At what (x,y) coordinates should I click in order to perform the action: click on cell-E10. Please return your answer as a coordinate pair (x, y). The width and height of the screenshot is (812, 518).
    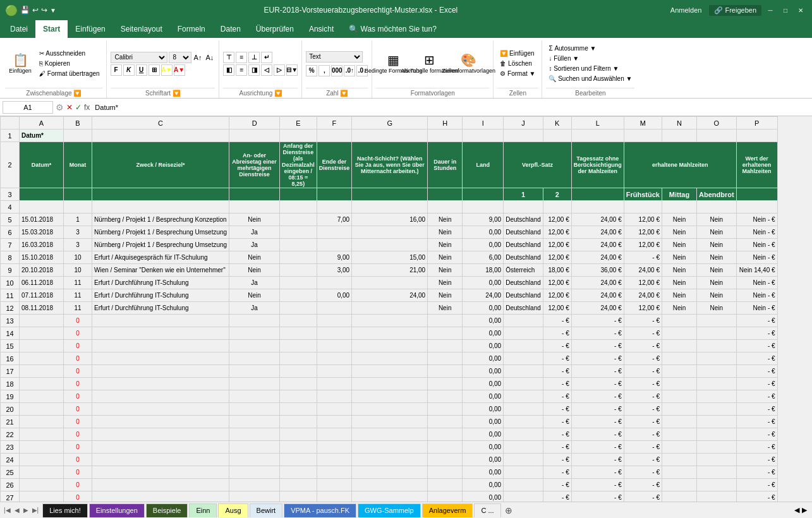
    Looking at the image, I should click on (298, 283).